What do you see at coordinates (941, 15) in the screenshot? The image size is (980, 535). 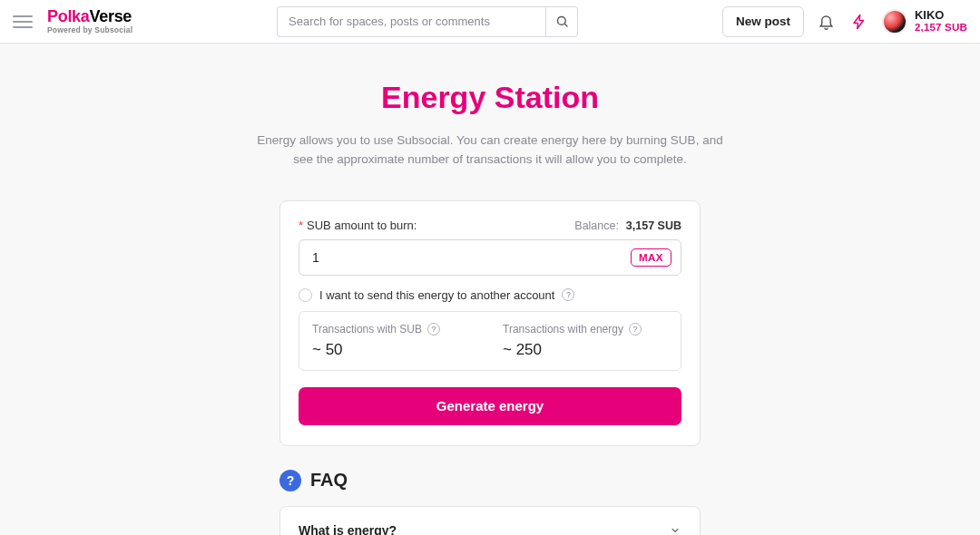 I see `user-name: KIKO` at bounding box center [941, 15].